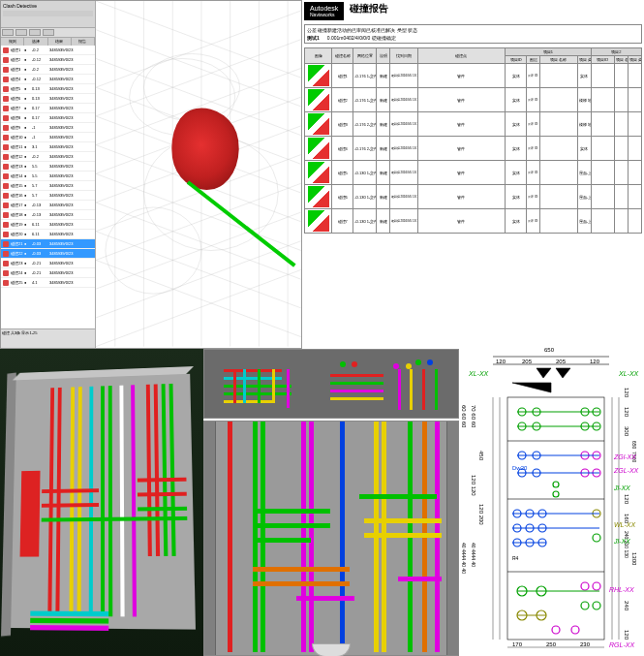 The height and width of the screenshot is (656, 644). I want to click on dim-l: 120 120, so click(474, 485).